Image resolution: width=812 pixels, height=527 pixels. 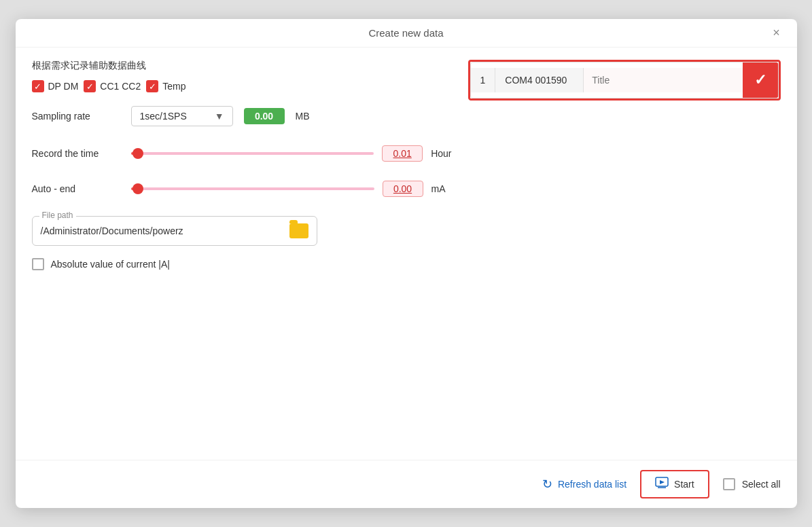 What do you see at coordinates (403, 189) in the screenshot?
I see `auto-end-value: 0.00` at bounding box center [403, 189].